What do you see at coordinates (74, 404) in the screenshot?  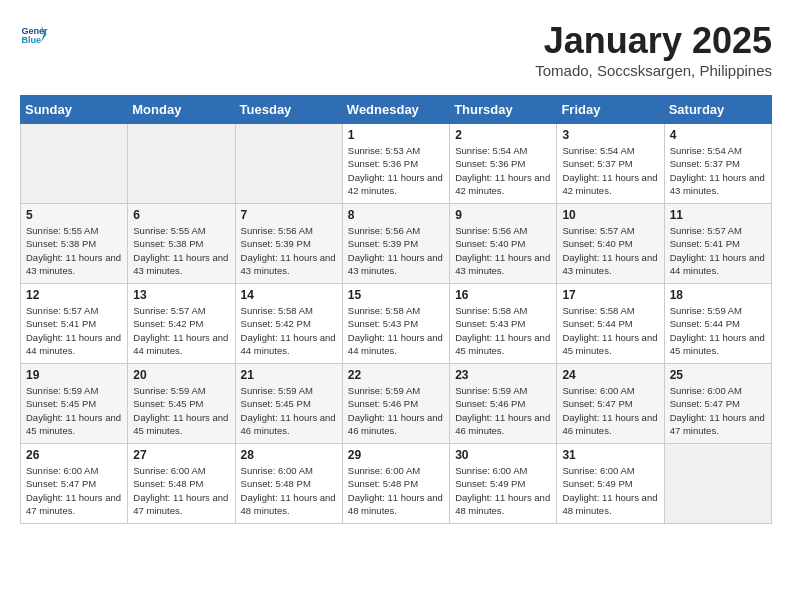 I see `calendar-cell: 19Sunrise: 5:59 AM Sunset: 5:45 PM Dayli…` at bounding box center [74, 404].